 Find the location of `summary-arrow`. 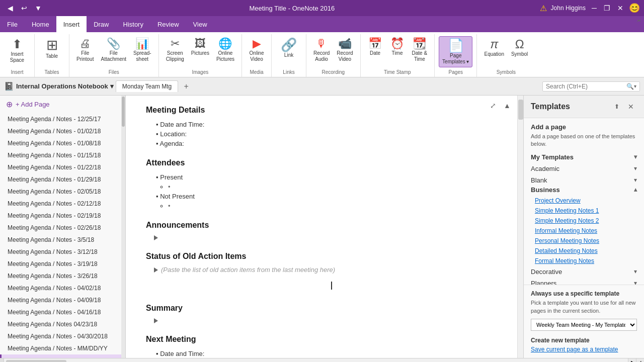

summary-arrow is located at coordinates (156, 321).